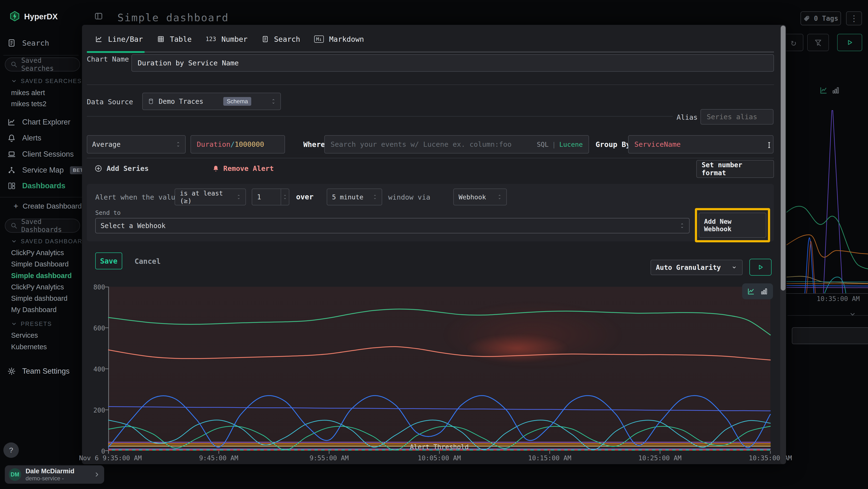 Image resolution: width=868 pixels, height=489 pixels. What do you see at coordinates (29, 104) in the screenshot?
I see `saved-search-item: mikes tets2` at bounding box center [29, 104].